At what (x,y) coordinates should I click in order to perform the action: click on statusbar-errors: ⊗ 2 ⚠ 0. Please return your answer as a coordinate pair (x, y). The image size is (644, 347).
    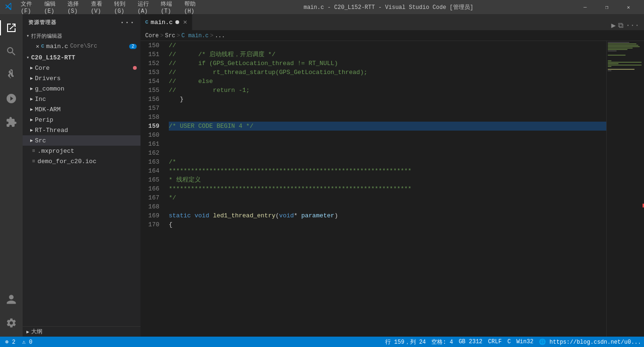
    Looking at the image, I should click on (19, 342).